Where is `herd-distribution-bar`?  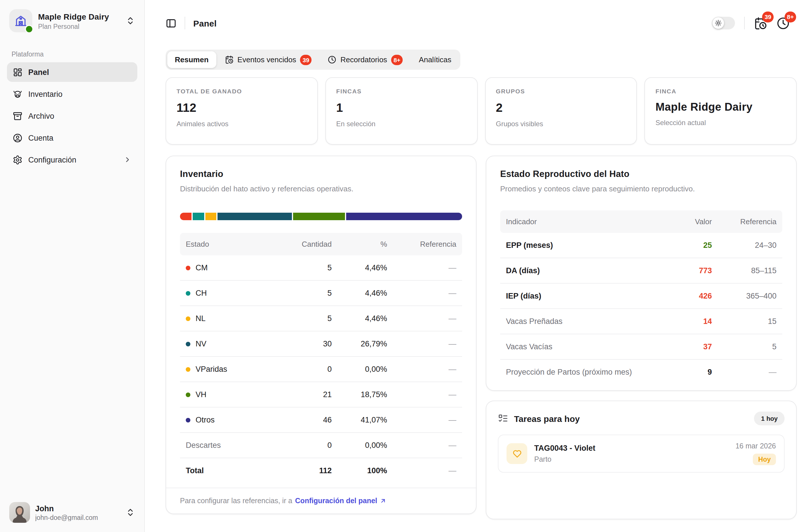
herd-distribution-bar is located at coordinates (321, 216).